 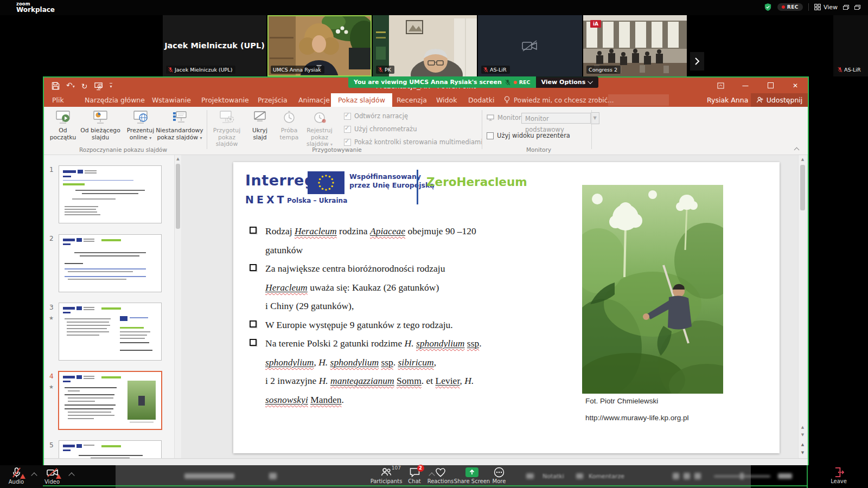 I want to click on divider, so click(x=808, y=7).